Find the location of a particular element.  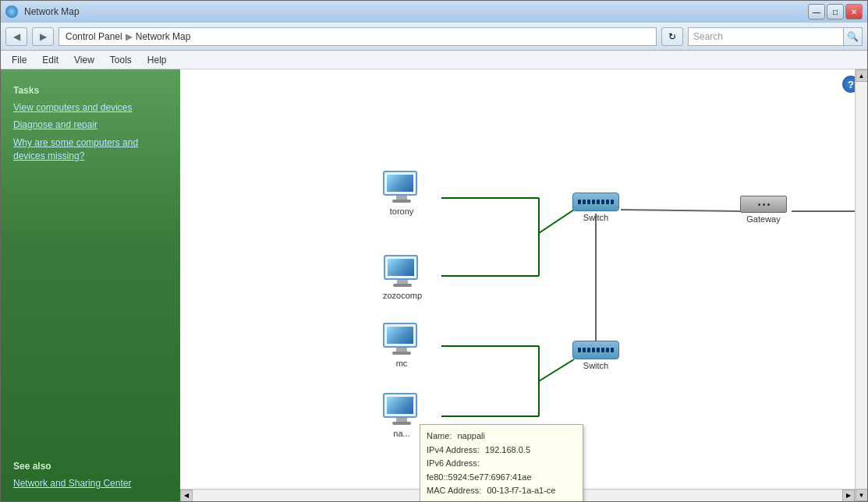

back-button: ◀ is located at coordinates (16, 37).